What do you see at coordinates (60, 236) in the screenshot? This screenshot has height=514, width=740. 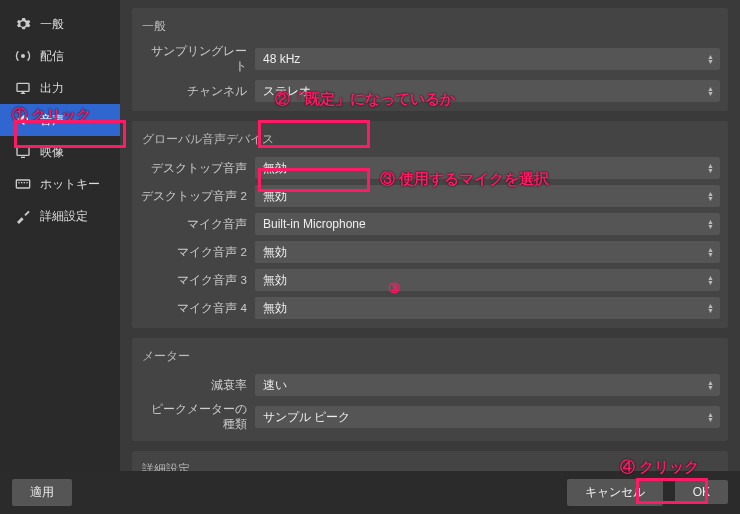 I see `sidebar: 一般 配信 出力 音声 映像 ホットキー` at bounding box center [60, 236].